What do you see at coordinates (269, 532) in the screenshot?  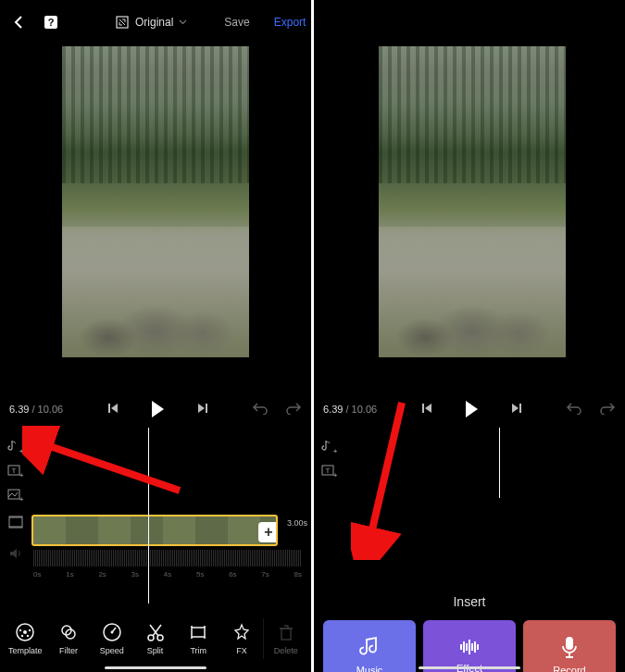 I see `add-clip-button: +` at bounding box center [269, 532].